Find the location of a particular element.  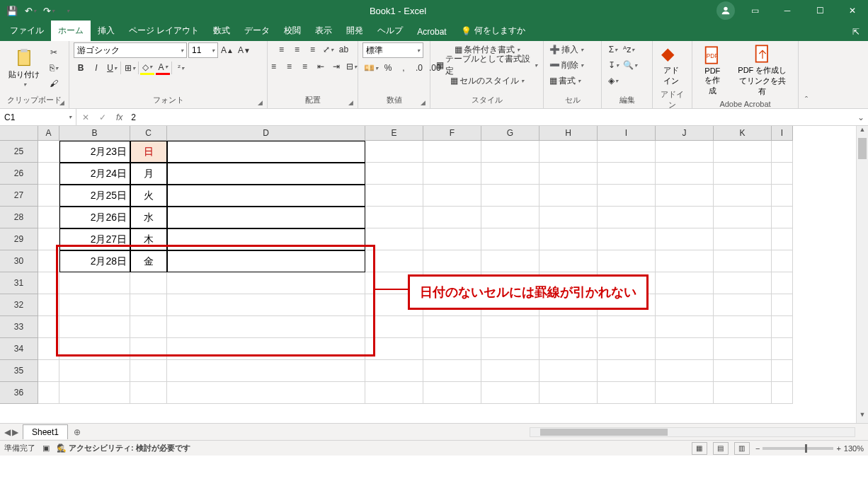

tab-insert: 挿入 is located at coordinates (106, 31).